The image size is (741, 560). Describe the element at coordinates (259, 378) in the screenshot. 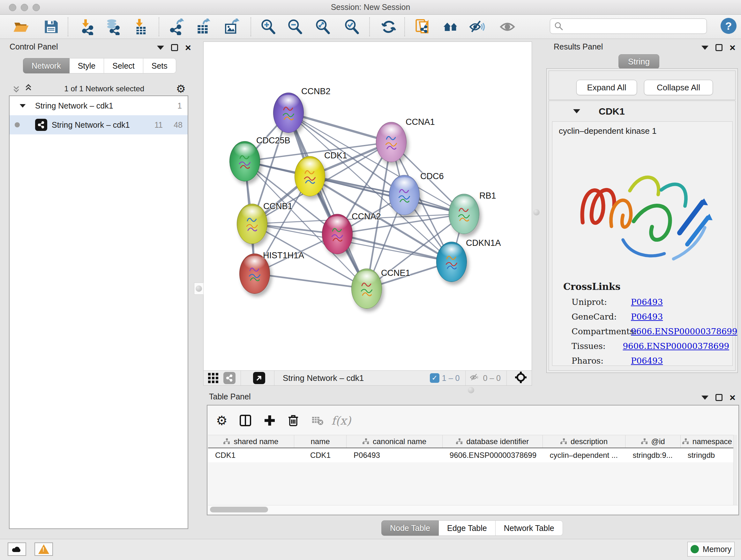

I see `open-in-window-icon` at that location.